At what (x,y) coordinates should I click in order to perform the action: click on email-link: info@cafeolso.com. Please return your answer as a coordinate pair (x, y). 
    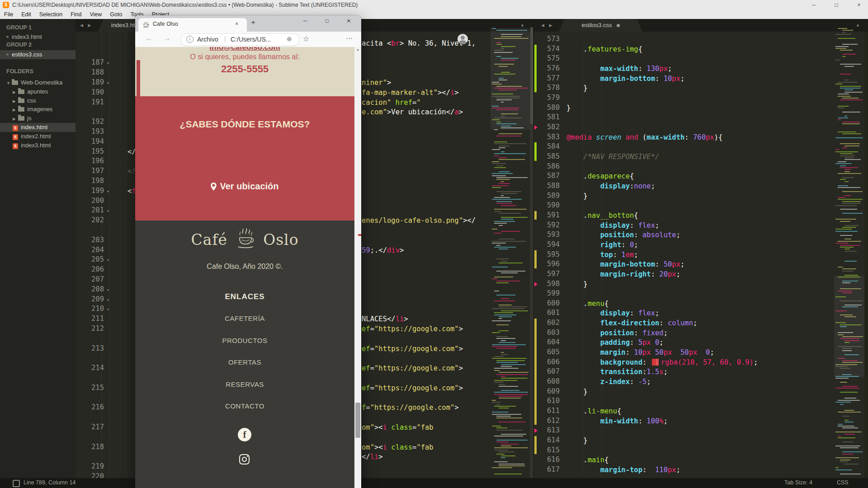
    Looking at the image, I should click on (245, 50).